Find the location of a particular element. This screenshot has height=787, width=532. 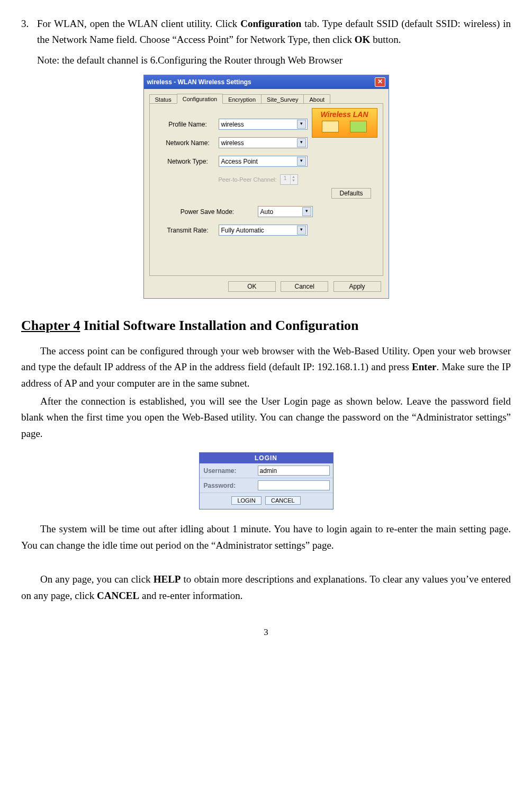

chapter-number: Chapter 4 is located at coordinates (51, 325).